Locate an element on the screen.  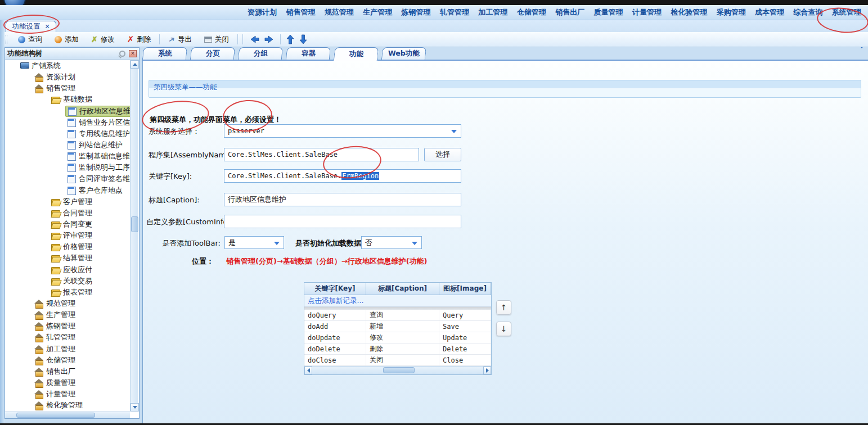
content-tab-1: 系统 is located at coordinates (165, 53).